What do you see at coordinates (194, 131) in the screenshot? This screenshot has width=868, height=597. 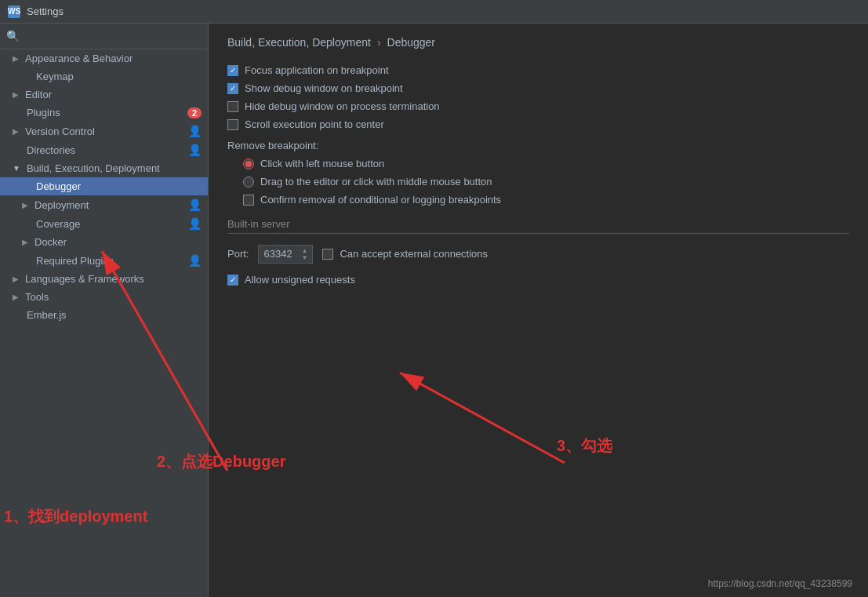 I see `person-icon-version-control: 👤` at bounding box center [194, 131].